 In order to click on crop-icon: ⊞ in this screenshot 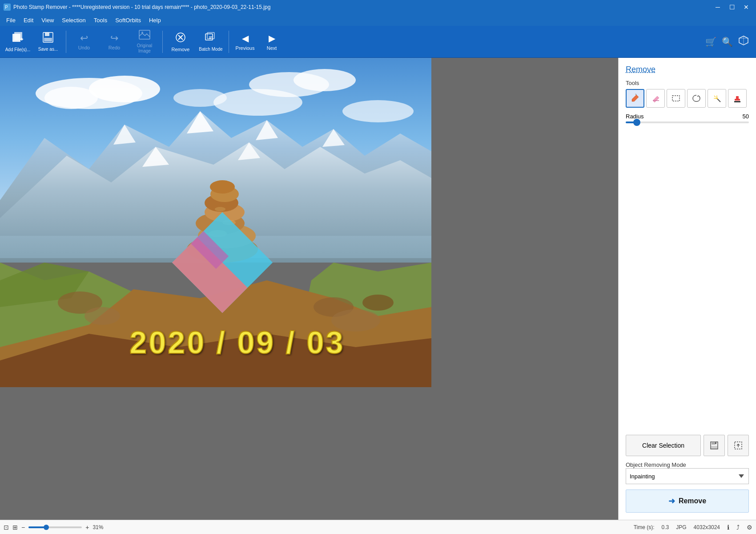, I will do `click(15, 527)`.